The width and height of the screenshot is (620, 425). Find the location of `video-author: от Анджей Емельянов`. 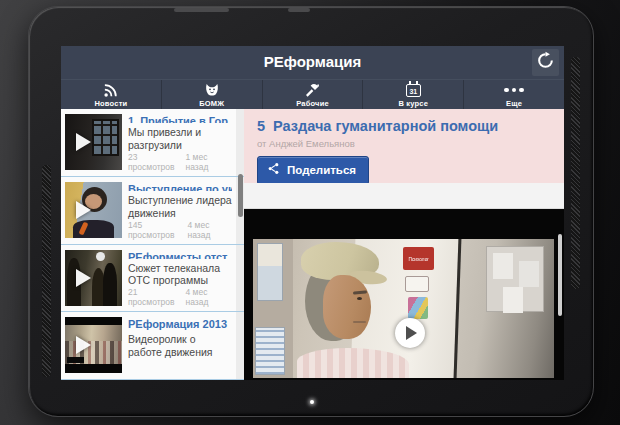

video-author: от Анджей Емельянов is located at coordinates (406, 144).